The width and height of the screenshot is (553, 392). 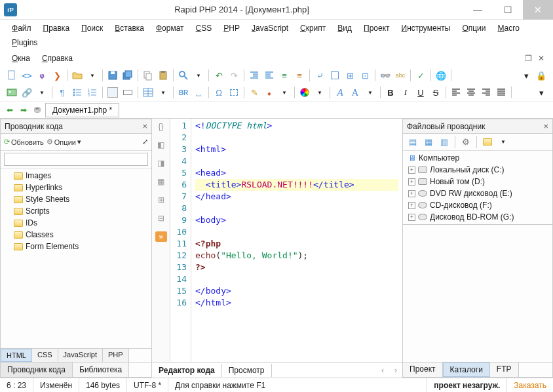 What do you see at coordinates (526, 75) in the screenshot?
I see `options-dropdown-icon: ▾` at bounding box center [526, 75].